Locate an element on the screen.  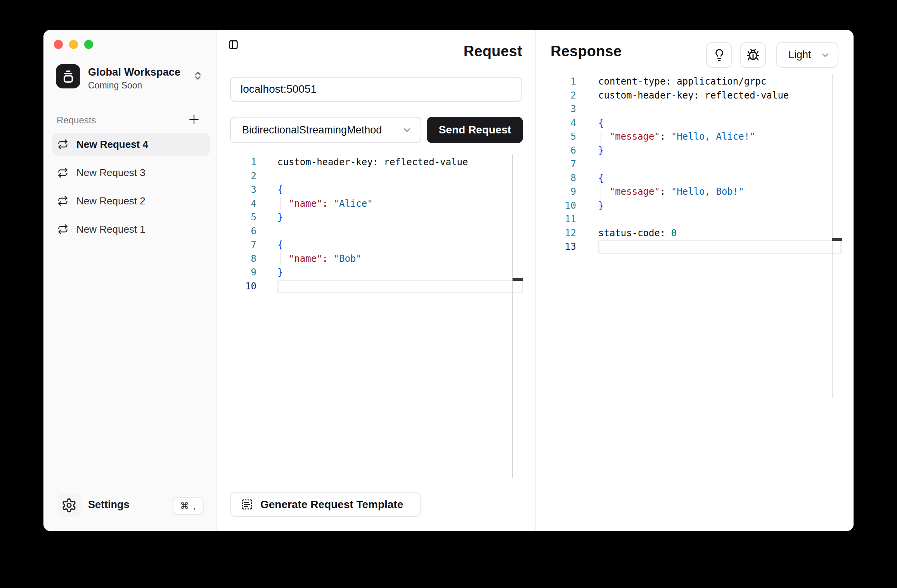
code-line: 7 is located at coordinates (689, 164).